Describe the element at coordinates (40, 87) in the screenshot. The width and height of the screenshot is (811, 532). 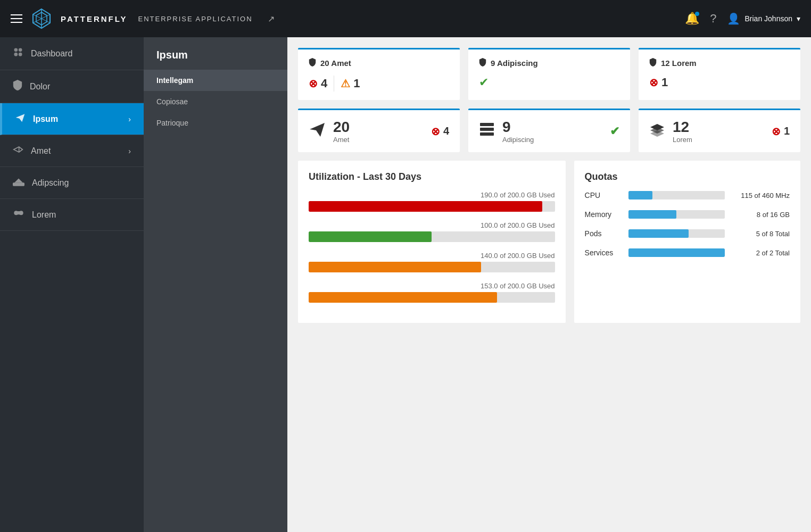
I see `sidebar-label-dolor: Dolor` at that location.